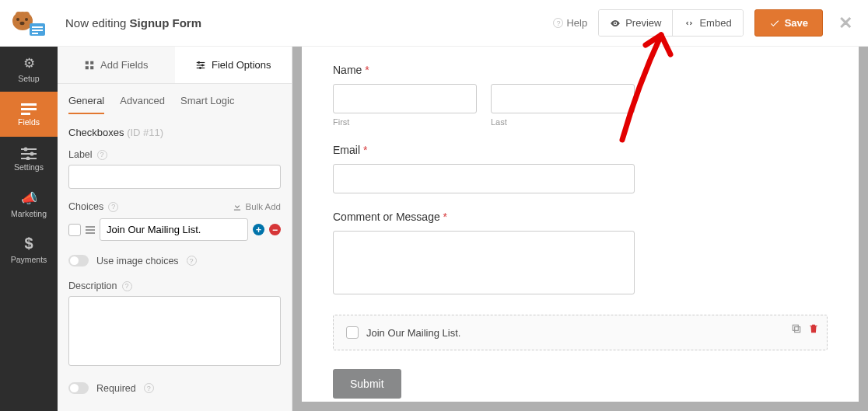  Describe the element at coordinates (29, 69) in the screenshot. I see `nav-setup: ⚙ Setup` at that location.